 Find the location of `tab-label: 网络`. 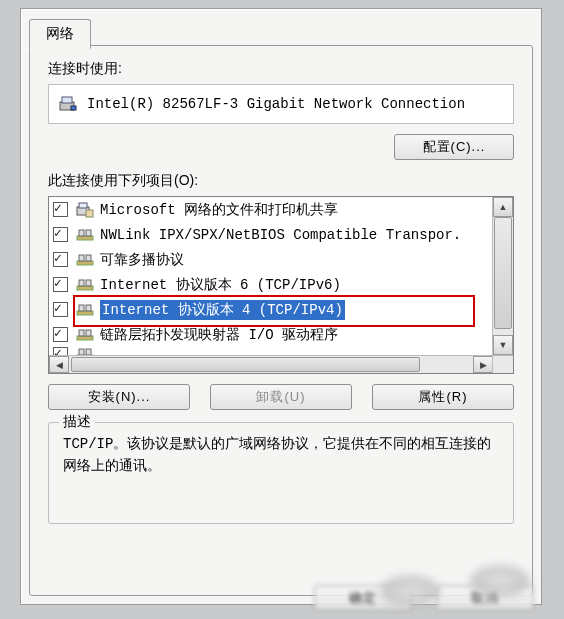

tab-label: 网络 is located at coordinates (60, 33).